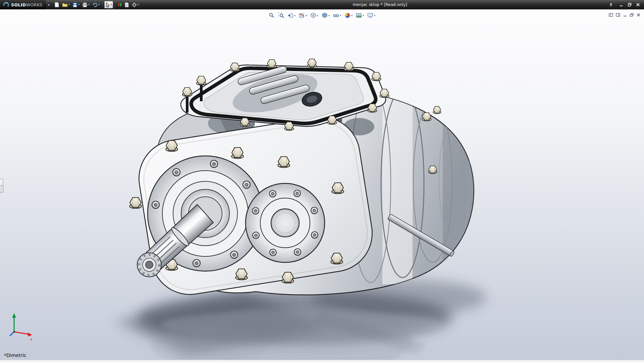 This screenshot has width=644, height=362. Describe the element at coordinates (65, 5) in the screenshot. I see `open-folder-icon` at that location.